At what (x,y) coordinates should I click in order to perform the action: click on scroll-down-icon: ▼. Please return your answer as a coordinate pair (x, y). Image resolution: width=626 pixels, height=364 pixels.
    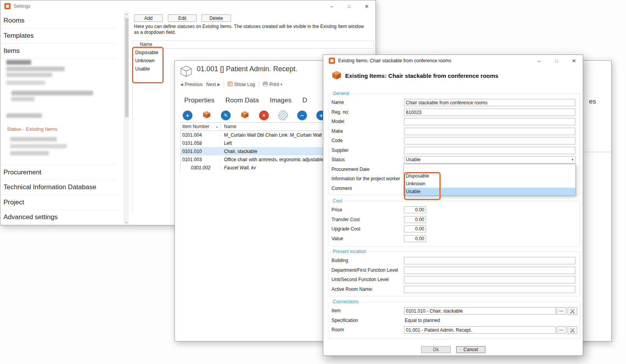
    Looking at the image, I should click on (127, 223).